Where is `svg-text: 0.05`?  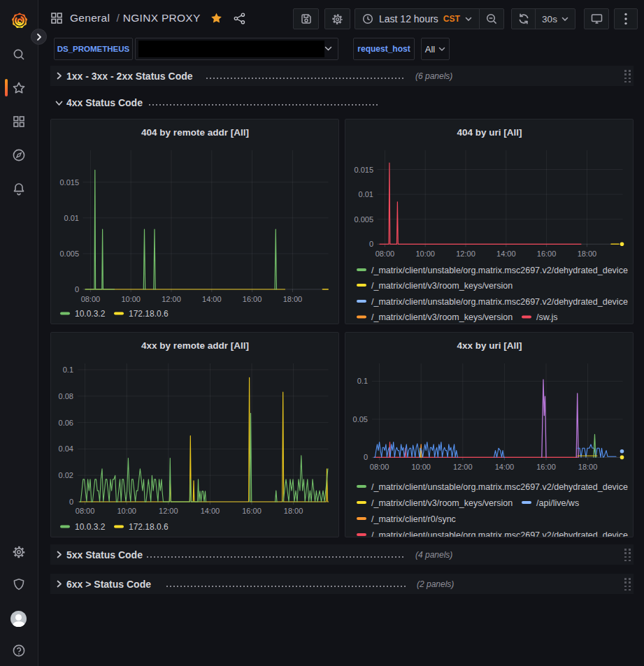 svg-text: 0.05 is located at coordinates (361, 419).